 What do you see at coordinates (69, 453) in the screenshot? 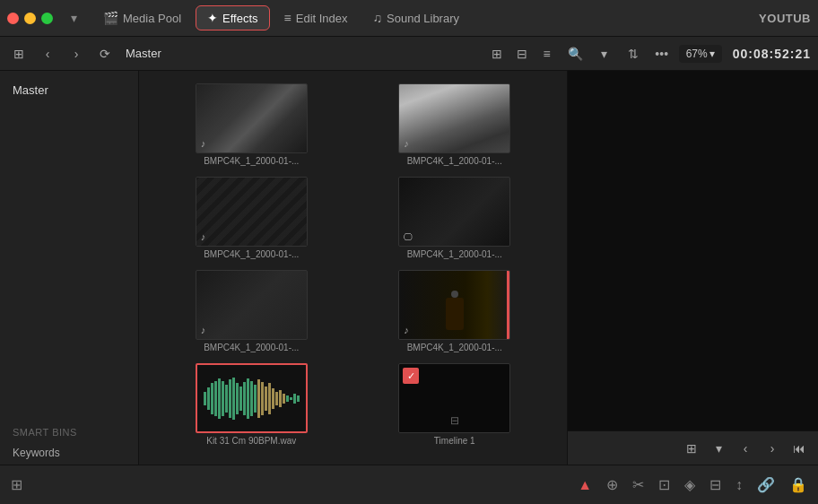
I see `sidebar-item-keywords: Keywords` at bounding box center [69, 453].